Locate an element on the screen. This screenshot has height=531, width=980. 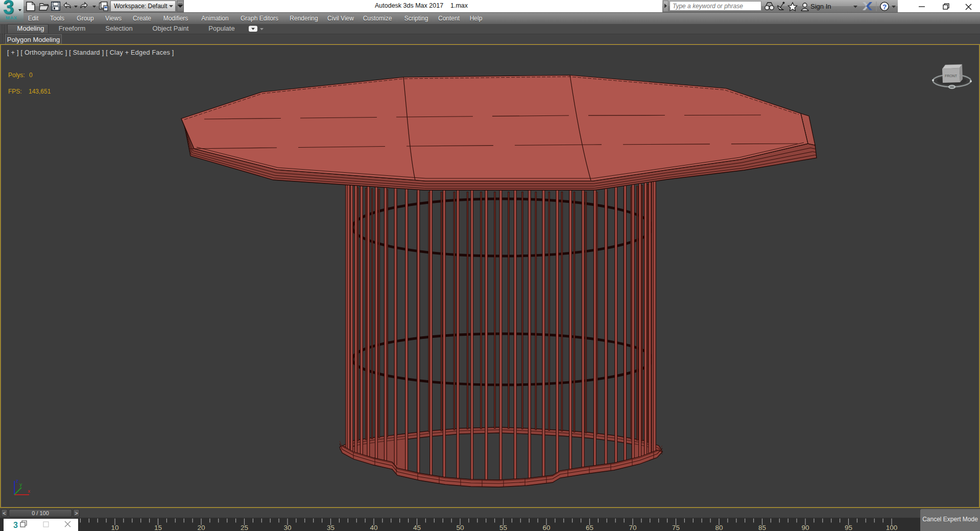
svg-text: z is located at coordinates (17, 481).